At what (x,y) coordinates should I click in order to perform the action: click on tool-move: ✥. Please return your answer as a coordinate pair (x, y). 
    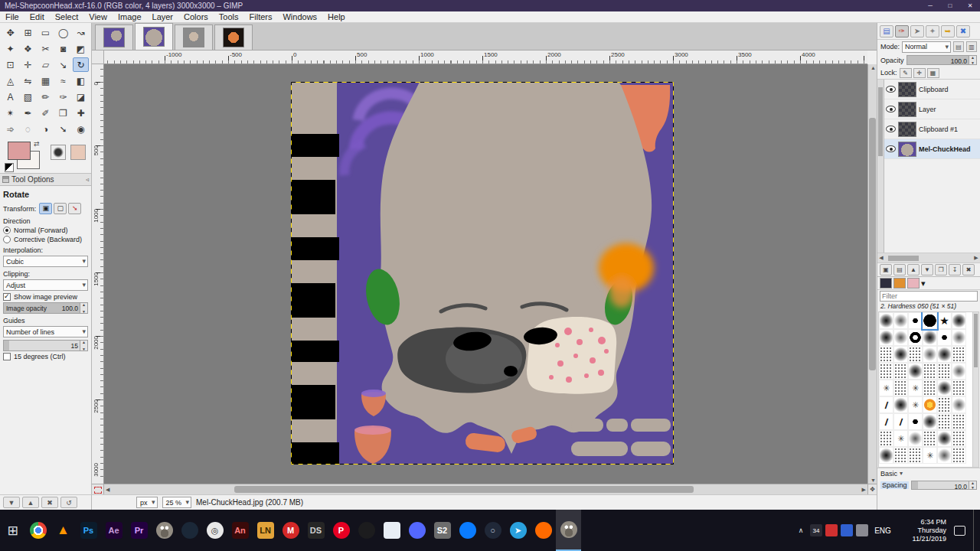
    Looking at the image, I should click on (11, 32).